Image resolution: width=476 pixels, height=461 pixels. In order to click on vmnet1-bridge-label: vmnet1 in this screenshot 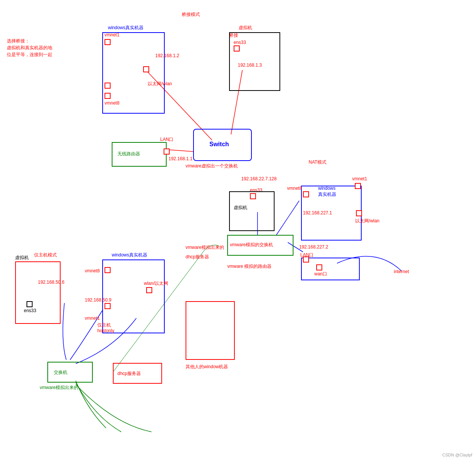, I will do `click(112, 35)`.